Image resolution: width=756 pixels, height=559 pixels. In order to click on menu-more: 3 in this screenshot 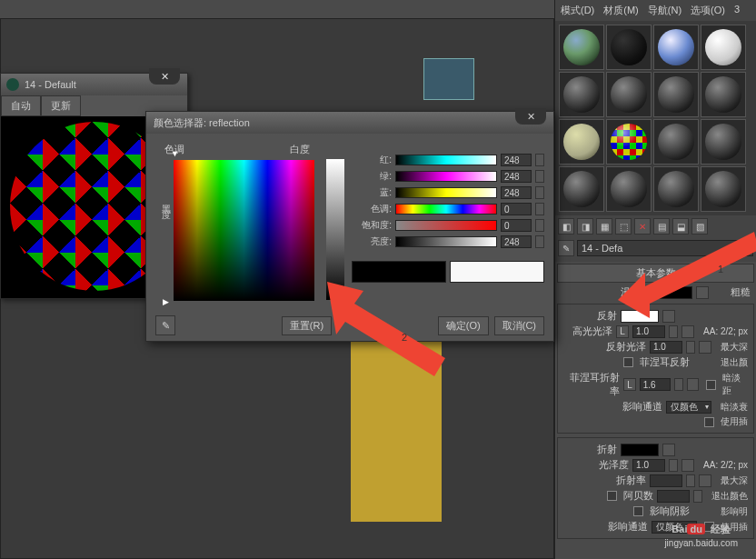, I will do `click(737, 11)`.